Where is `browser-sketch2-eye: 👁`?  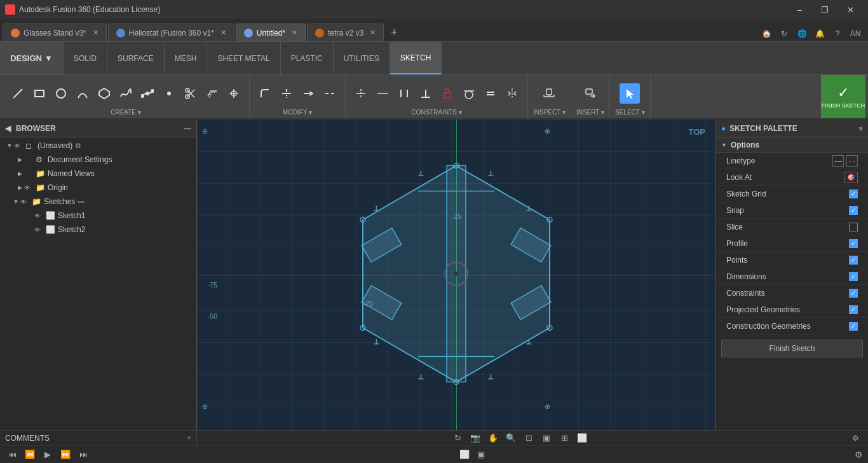 browser-sketch2-eye: 👁 is located at coordinates (39, 230).